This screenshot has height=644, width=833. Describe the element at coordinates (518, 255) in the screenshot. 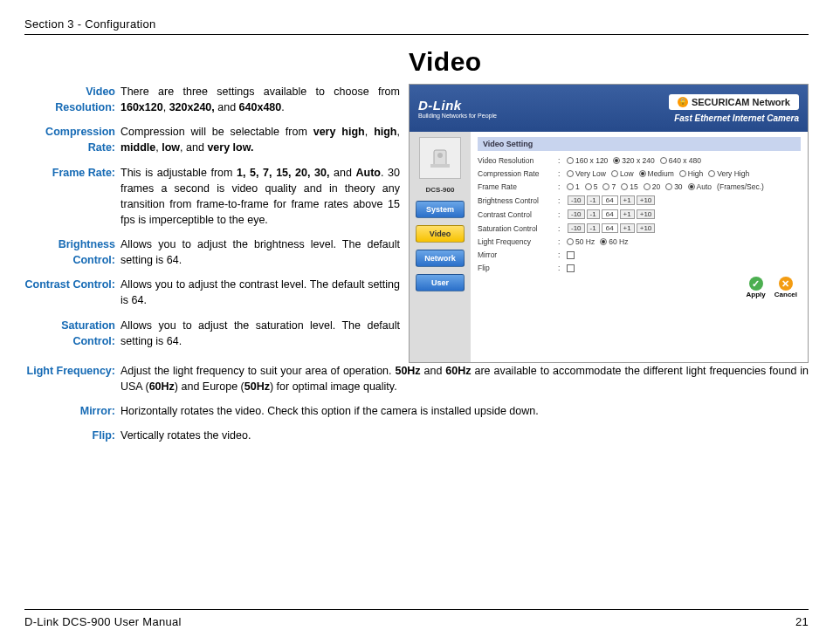

I see `field-label: Mirror` at that location.